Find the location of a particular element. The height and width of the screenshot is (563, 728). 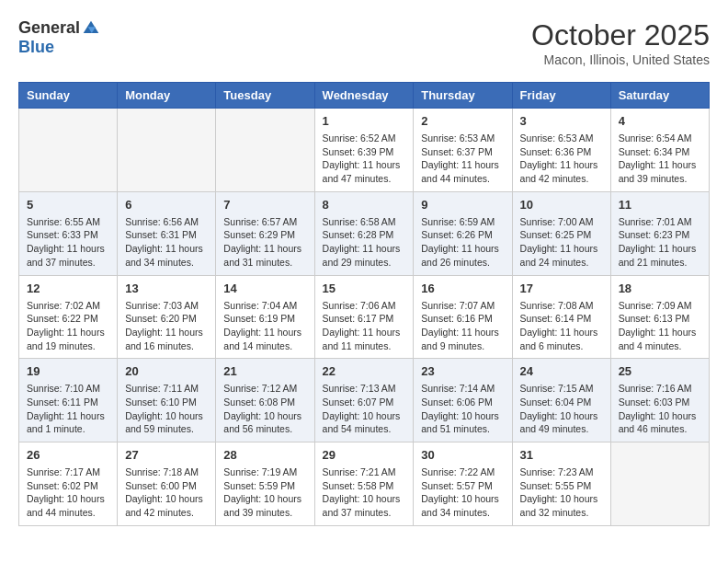

table-row: 6Sunrise: 6:56 AM Sunset: 6:31 PM Daylig… is located at coordinates (167, 234).